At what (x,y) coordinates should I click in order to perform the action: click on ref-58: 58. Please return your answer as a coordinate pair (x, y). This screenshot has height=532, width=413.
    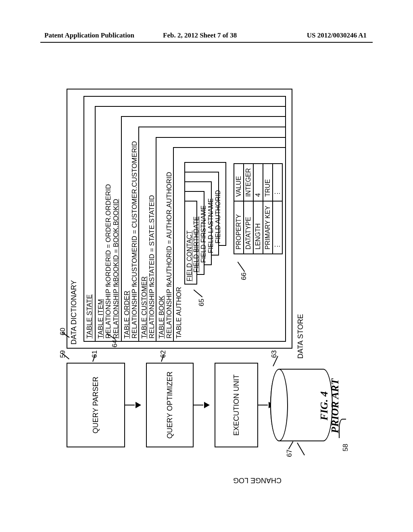
    Looking at the image, I should click on (346, 447).